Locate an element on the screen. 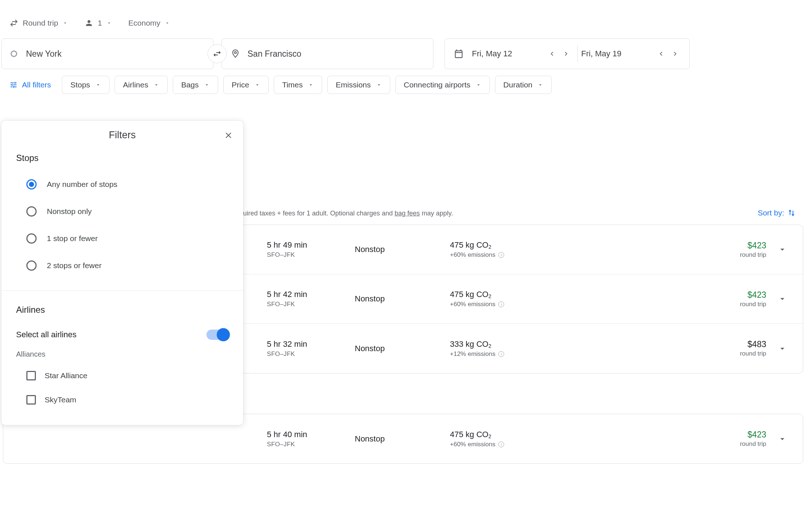 The height and width of the screenshot is (526, 812). alliance-option: Star Alliance is located at coordinates (122, 378).